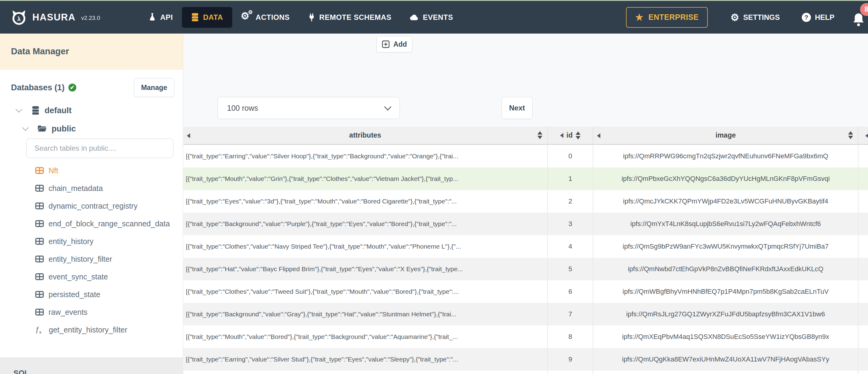 The image size is (868, 374). What do you see at coordinates (366, 135) in the screenshot?
I see `column-header-attributes: attributes` at bounding box center [366, 135].